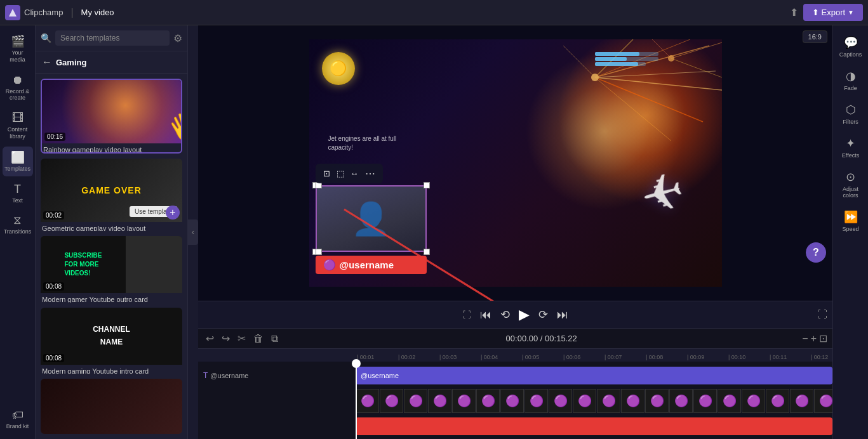  Describe the element at coordinates (370, 174) in the screenshot. I see `more-options-button: ⋯` at that location.